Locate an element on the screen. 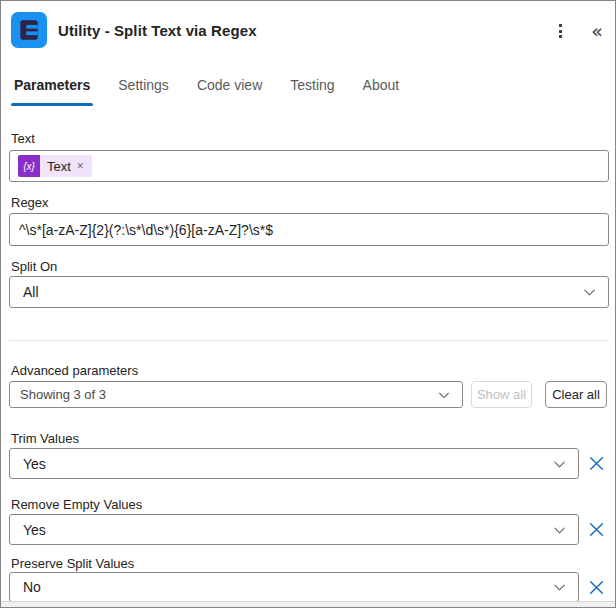  connector-icon is located at coordinates (29, 30).